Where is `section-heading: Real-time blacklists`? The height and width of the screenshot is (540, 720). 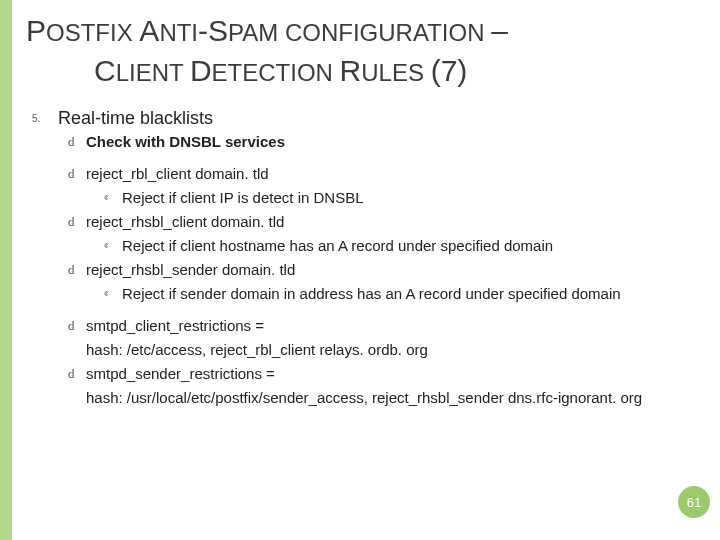 section-heading: Real-time blacklists is located at coordinates (136, 118).